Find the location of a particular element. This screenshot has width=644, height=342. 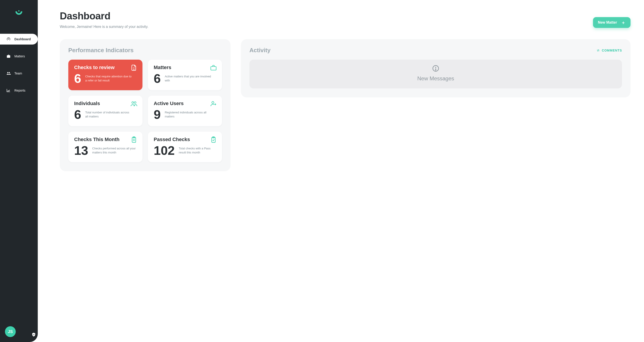

kpi-card-desc: Total number of individuals across all m… is located at coordinates (109, 114).